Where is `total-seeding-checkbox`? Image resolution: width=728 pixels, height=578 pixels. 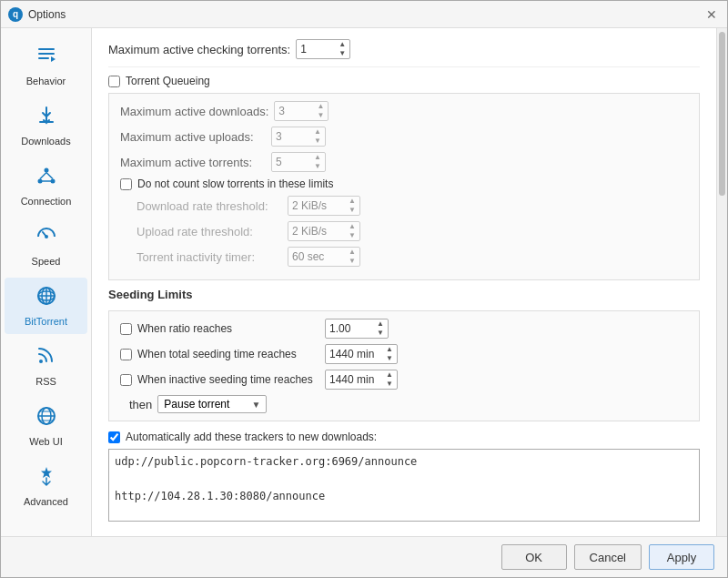 total-seeding-checkbox is located at coordinates (126, 355).